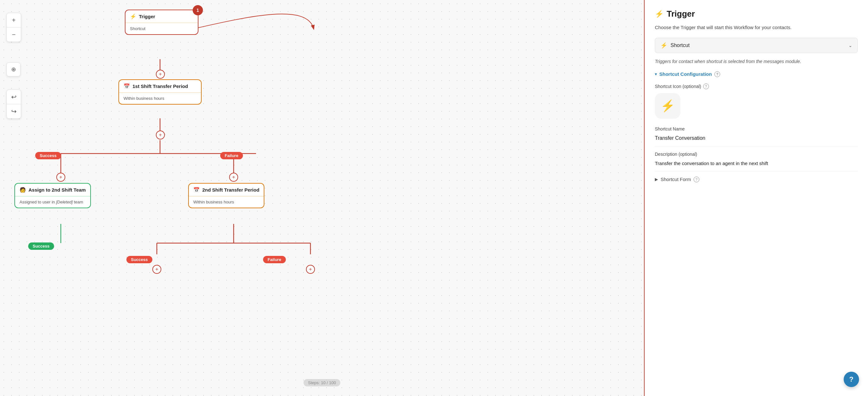 Image resolution: width=868 pixels, height=396 pixels. I want to click on calendar-icon-2: 📅, so click(197, 190).